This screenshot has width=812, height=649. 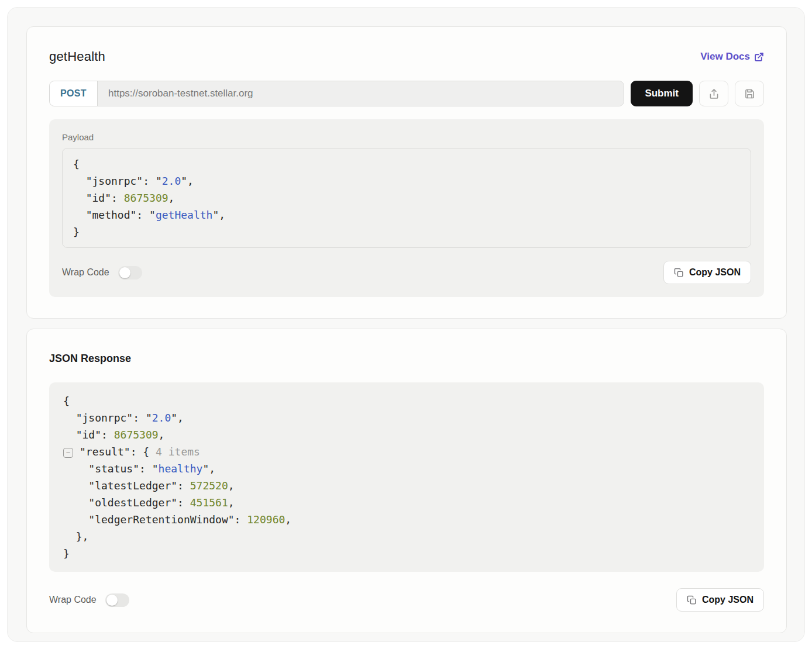 What do you see at coordinates (209, 485) in the screenshot?
I see `code-segment: 572520` at bounding box center [209, 485].